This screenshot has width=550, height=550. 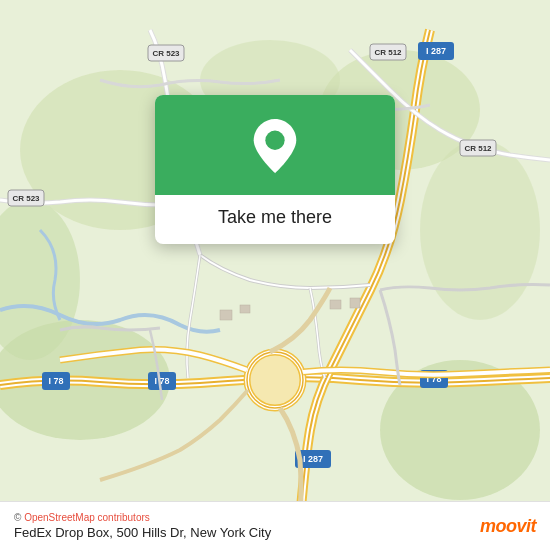 What do you see at coordinates (275, 526) in the screenshot?
I see `bottom-bar: © OpenStreetMap contributors FedEx Drop …` at bounding box center [275, 526].